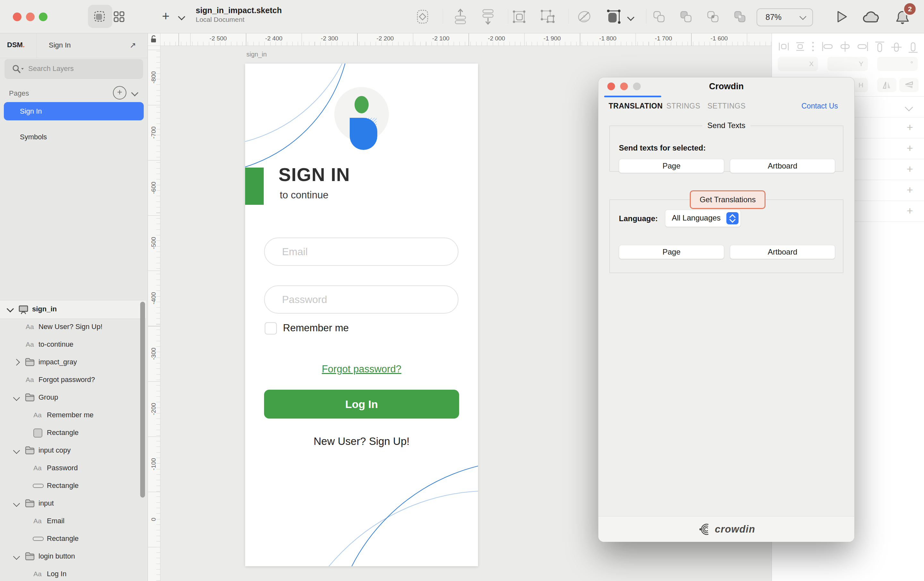  What do you see at coordinates (73, 521) in the screenshot?
I see `layer-row-email: AaEmail` at bounding box center [73, 521].